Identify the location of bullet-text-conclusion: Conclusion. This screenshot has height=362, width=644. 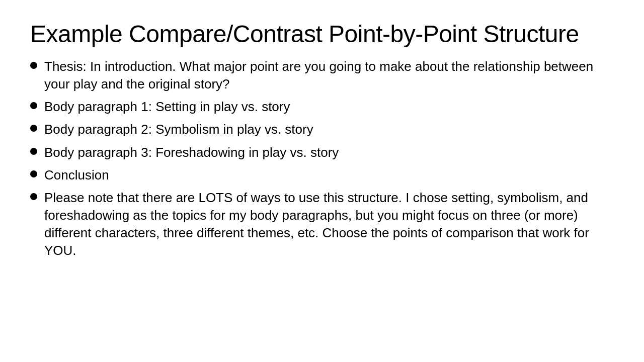
(329, 175).